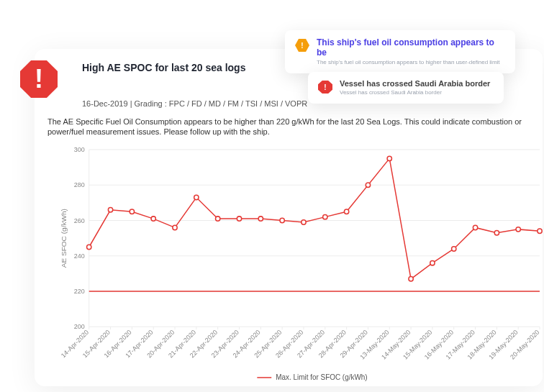  What do you see at coordinates (79, 150) in the screenshot?
I see `svg-text: 300` at bounding box center [79, 150].